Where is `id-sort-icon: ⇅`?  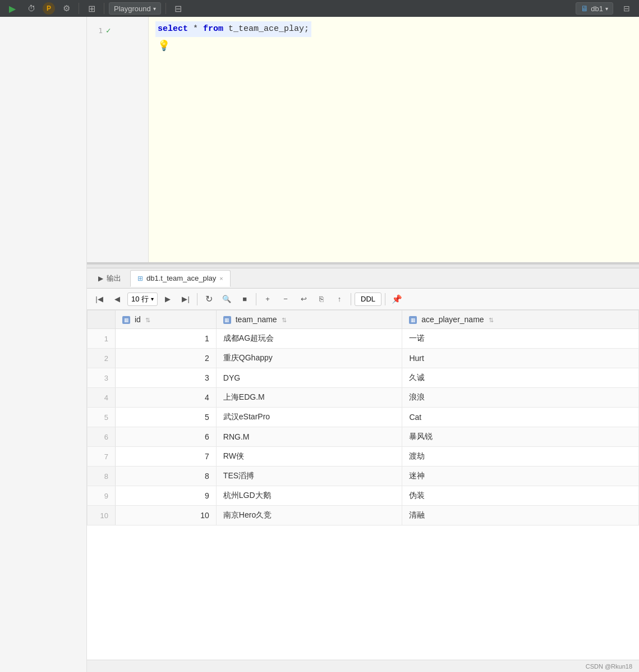
id-sort-icon: ⇅ is located at coordinates (148, 320).